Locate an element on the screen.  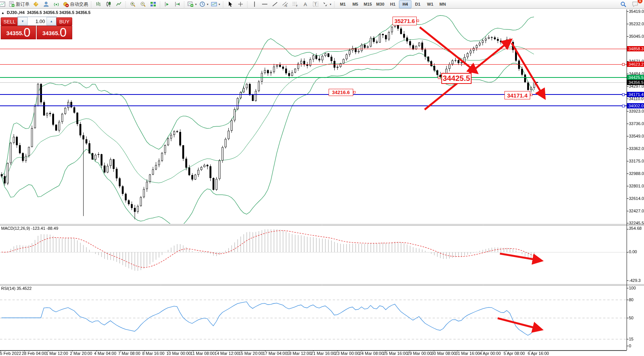
ohlc-open: 34356.5 is located at coordinates (34, 12).